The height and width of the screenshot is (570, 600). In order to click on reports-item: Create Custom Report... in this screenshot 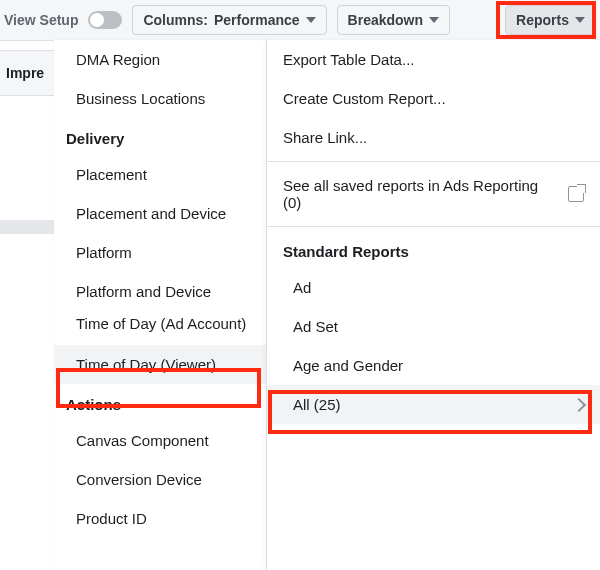, I will do `click(434, 98)`.